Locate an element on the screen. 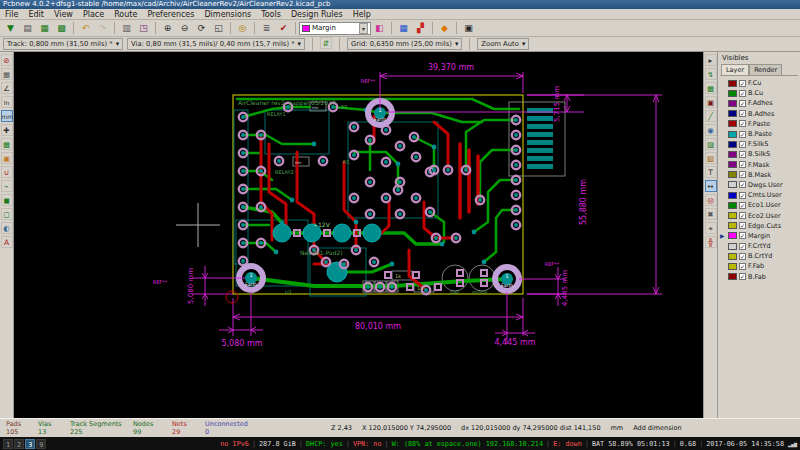 The image size is (800, 450). add-keepout-tool-button: ▧ is located at coordinates (711, 158).